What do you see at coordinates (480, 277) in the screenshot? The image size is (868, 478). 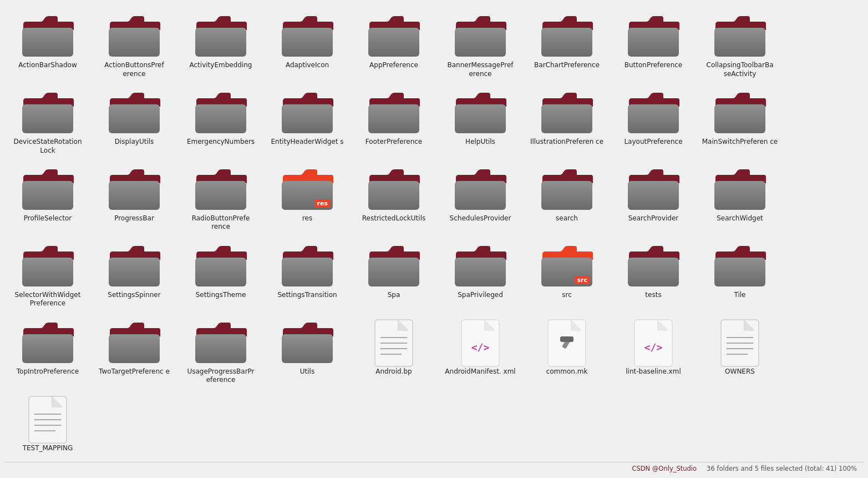 I see `list-item: SpaPrivileged` at bounding box center [480, 277].